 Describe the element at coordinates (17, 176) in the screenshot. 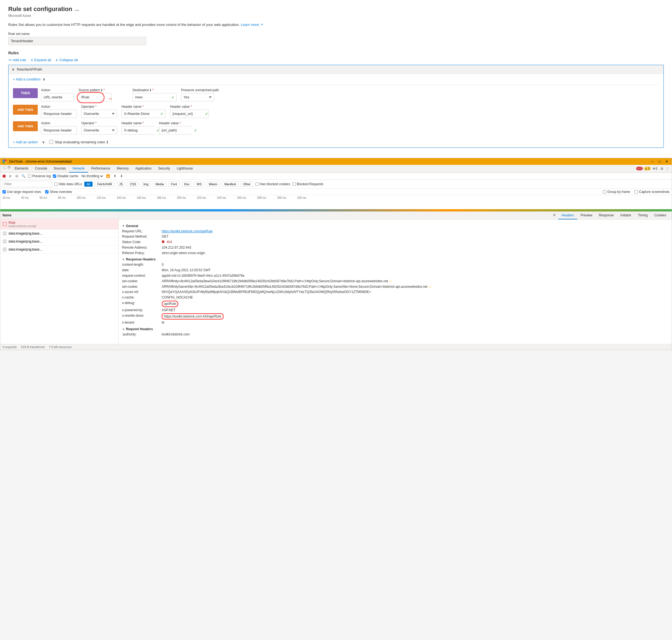

I see `filter-icon: ⊟` at that location.